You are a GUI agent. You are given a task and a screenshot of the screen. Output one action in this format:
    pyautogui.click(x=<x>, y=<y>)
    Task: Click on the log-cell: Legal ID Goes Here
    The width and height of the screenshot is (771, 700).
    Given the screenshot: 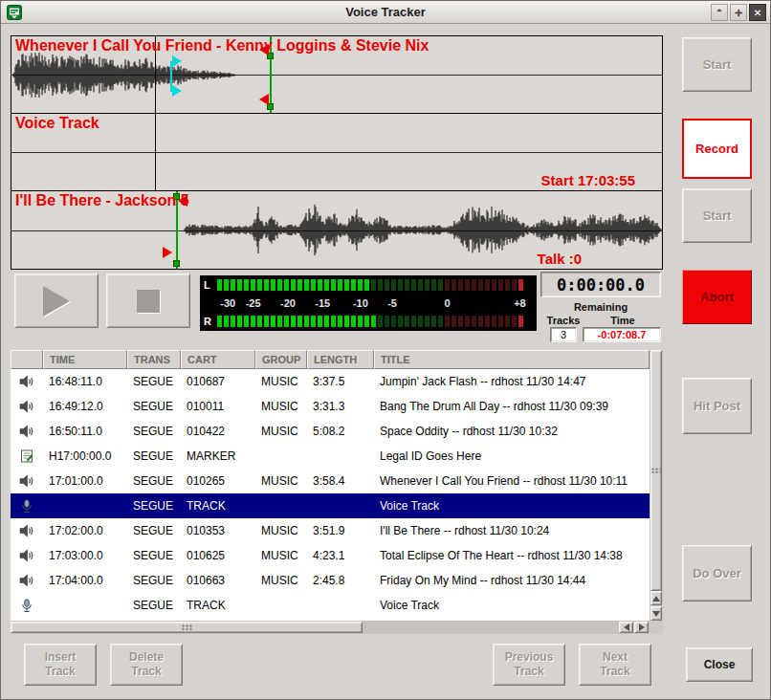 What is the action you would take?
    pyautogui.click(x=512, y=456)
    